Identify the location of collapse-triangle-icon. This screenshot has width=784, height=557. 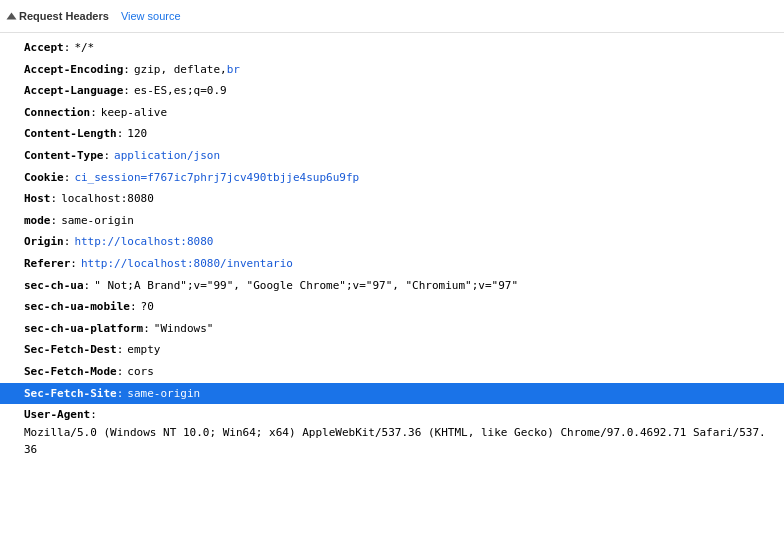
(12, 16).